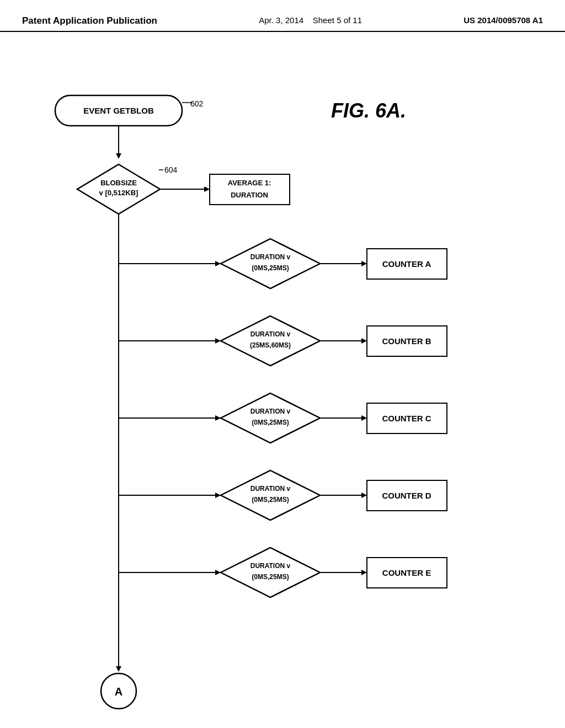 This screenshot has width=565, height=728. Describe the element at coordinates (407, 264) in the screenshot. I see `counter-a-label: COUNTER A` at that location.